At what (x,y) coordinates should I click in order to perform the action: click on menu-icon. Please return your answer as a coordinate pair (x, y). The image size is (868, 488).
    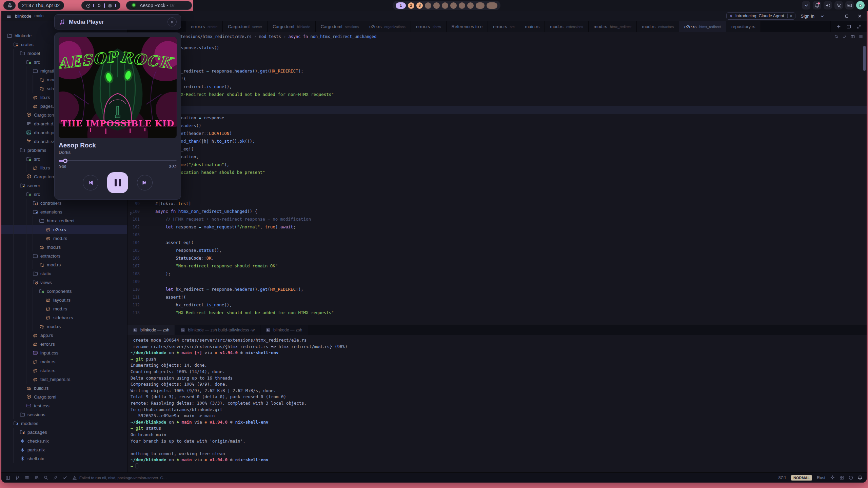
    Looking at the image, I should click on (9, 16).